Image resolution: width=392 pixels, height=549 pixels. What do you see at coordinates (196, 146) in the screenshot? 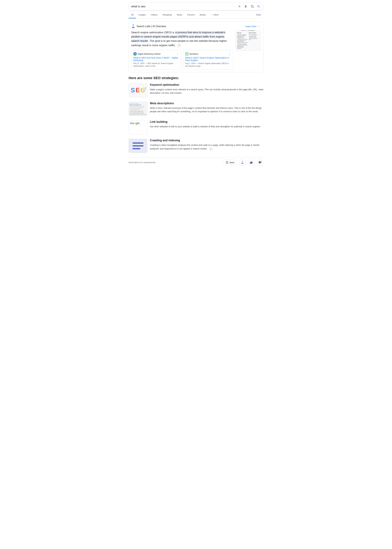
I see `strategy-crawling: Crawling and indexing Crawling is when G…` at bounding box center [196, 146].